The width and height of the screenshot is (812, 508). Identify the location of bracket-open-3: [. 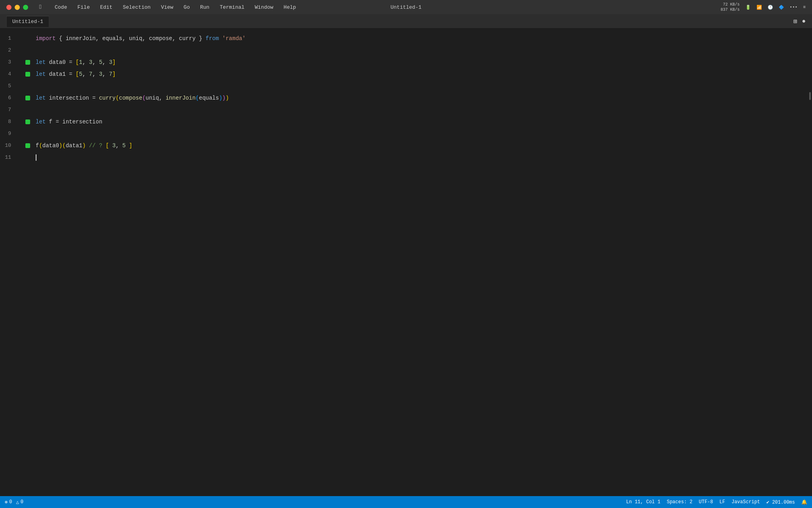
(77, 62).